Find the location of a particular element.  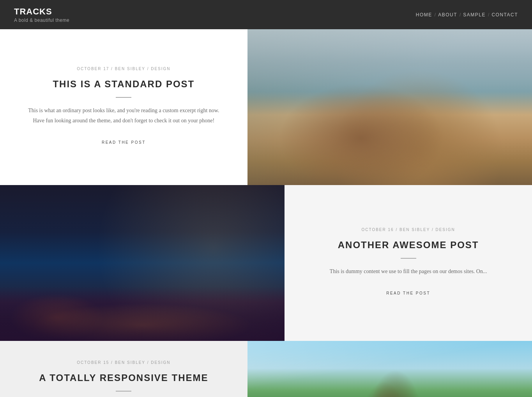

nav-sep-3: / is located at coordinates (489, 15).